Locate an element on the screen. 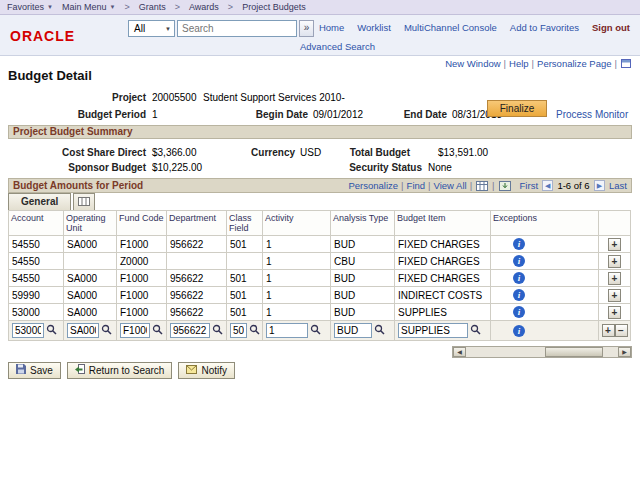 Image resolution: width=640 pixels, height=480 pixels. column-header-budget-item: Budget Item is located at coordinates (443, 224).